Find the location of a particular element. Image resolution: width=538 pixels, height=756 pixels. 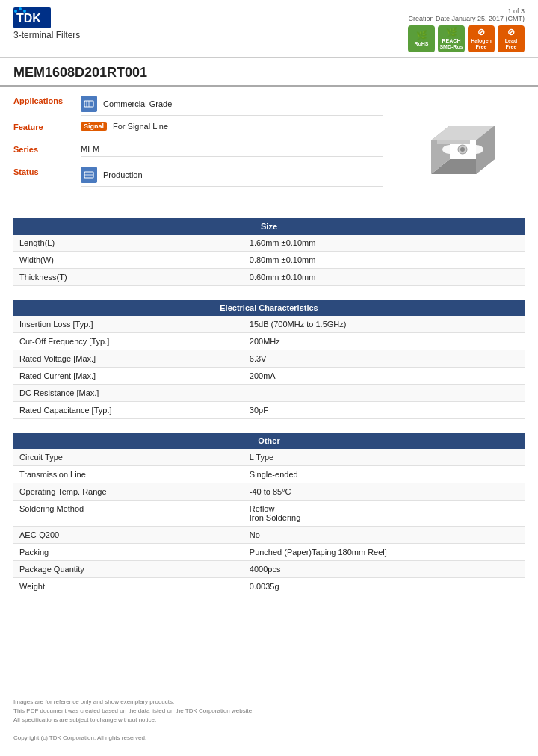

size-value-2: 0.60mm ±0.10mm is located at coordinates (384, 278).